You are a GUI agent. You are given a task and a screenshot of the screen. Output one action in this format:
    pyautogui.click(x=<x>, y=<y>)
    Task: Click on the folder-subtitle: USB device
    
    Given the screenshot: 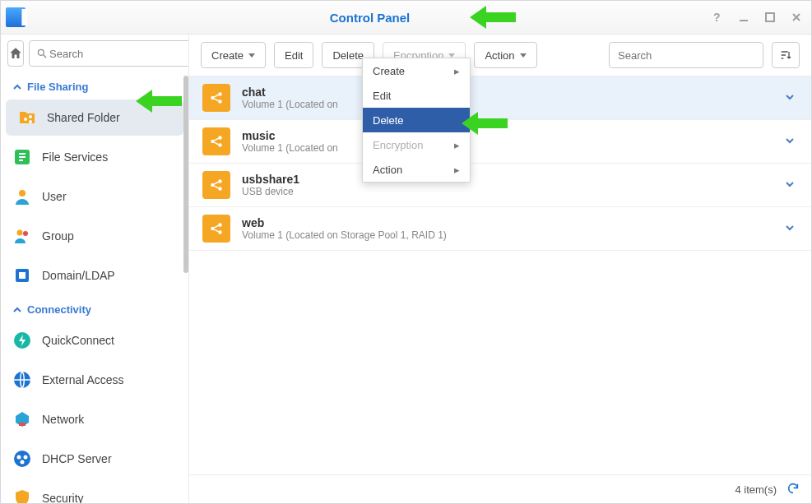 What is the action you would take?
    pyautogui.click(x=512, y=192)
    